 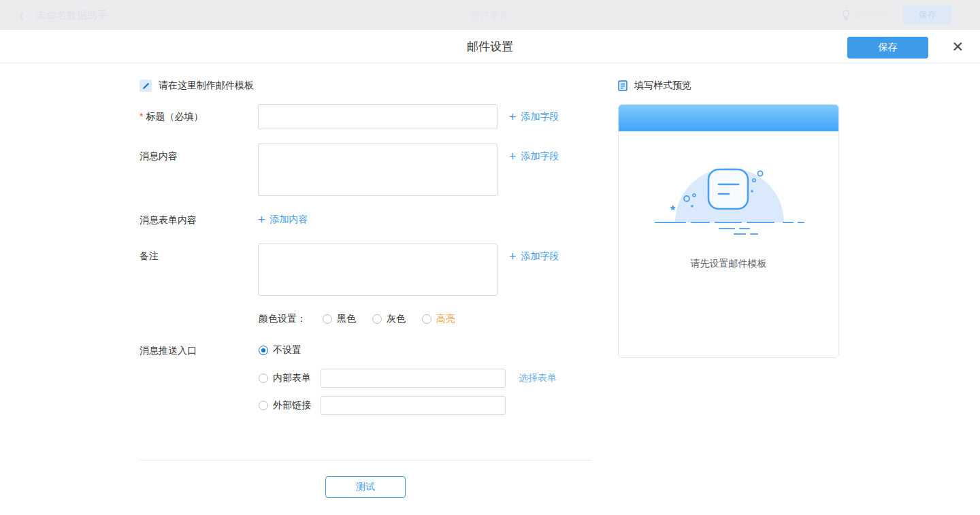 I want to click on preview-card-header, so click(x=728, y=118).